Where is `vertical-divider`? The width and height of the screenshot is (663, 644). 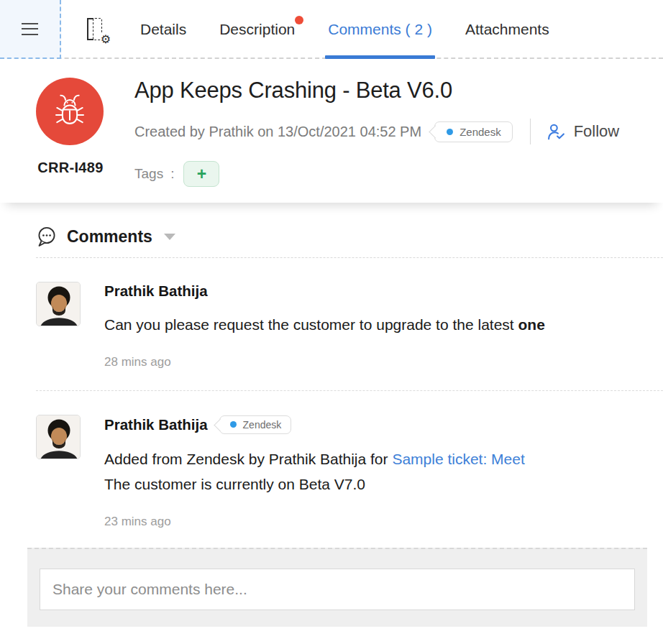 vertical-divider is located at coordinates (531, 132).